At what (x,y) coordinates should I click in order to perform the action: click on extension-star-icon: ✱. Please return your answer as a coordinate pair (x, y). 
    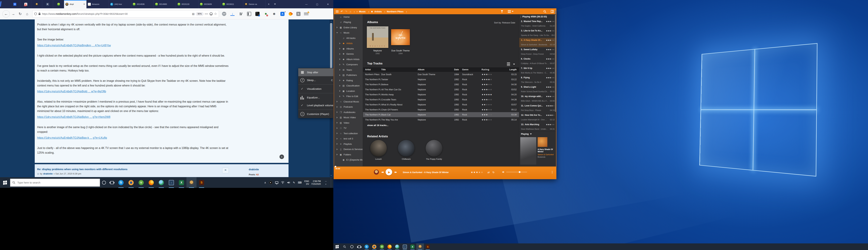
    Looking at the image, I should click on (266, 14).